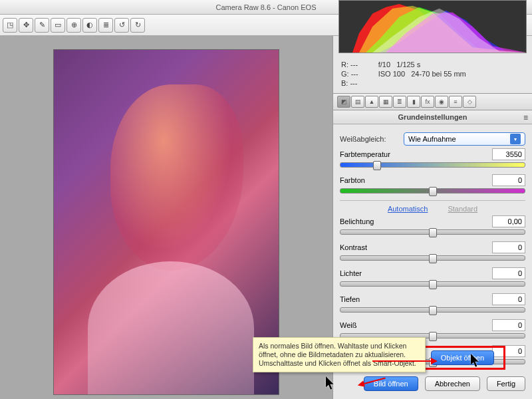 The width and height of the screenshot is (532, 399). What do you see at coordinates (432, 191) in the screenshot?
I see `tint-slider` at bounding box center [432, 191].